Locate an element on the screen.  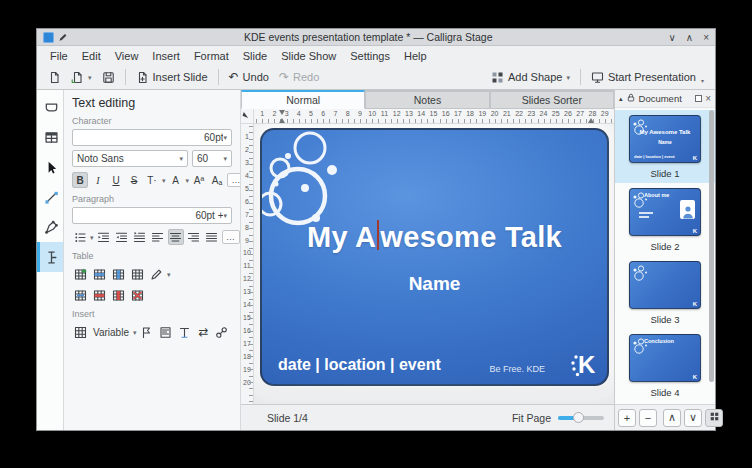
merge-cells-button is located at coordinates (80, 295).